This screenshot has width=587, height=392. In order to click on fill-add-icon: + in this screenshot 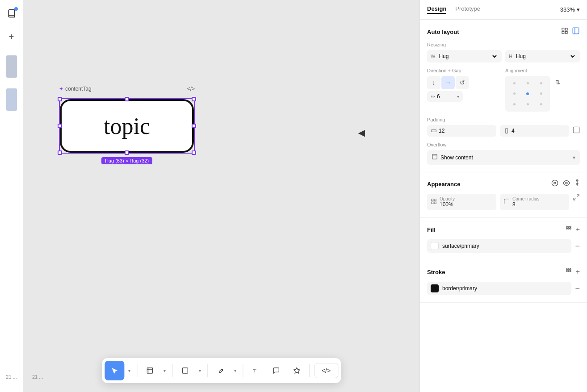, I will do `click(578, 229)`.